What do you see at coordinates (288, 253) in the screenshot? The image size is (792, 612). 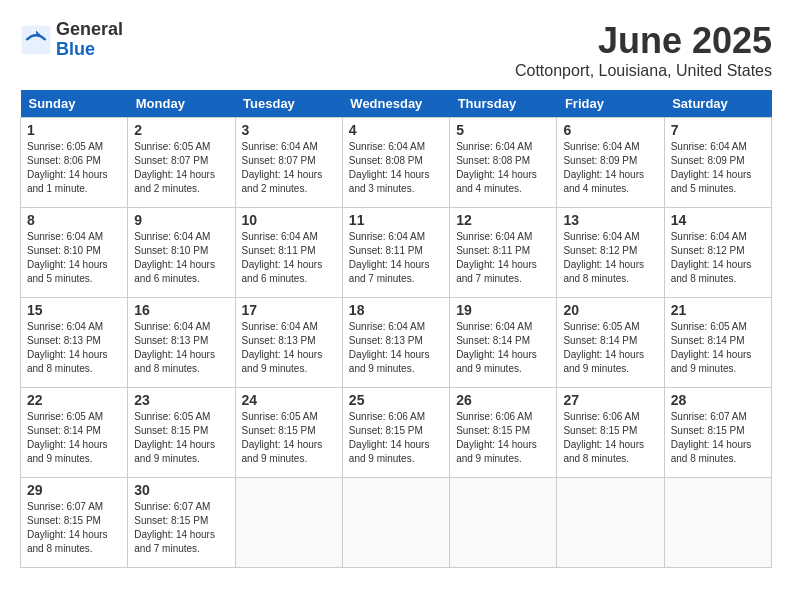 I see `calendar-cell: 10Sunrise: 6:04 AMSunset: 8:11 PMDayligh…` at bounding box center [288, 253].